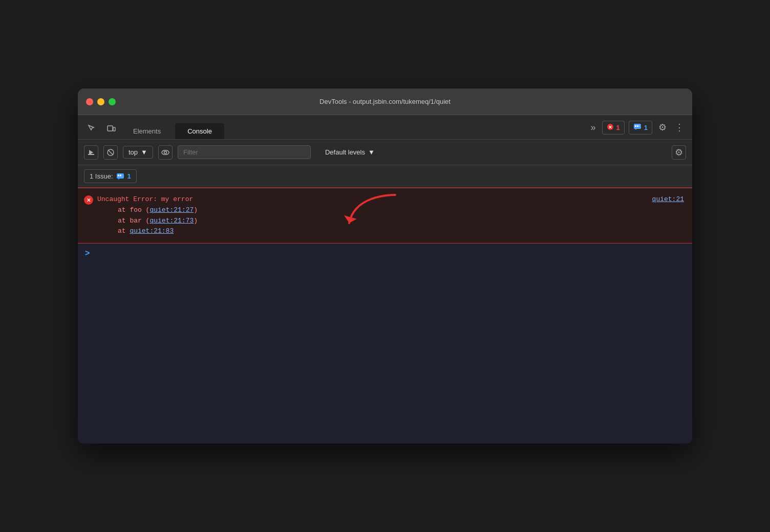  What do you see at coordinates (147, 211) in the screenshot?
I see `error-stack-line1: at foo (quiet:21:27)` at bounding box center [147, 211].